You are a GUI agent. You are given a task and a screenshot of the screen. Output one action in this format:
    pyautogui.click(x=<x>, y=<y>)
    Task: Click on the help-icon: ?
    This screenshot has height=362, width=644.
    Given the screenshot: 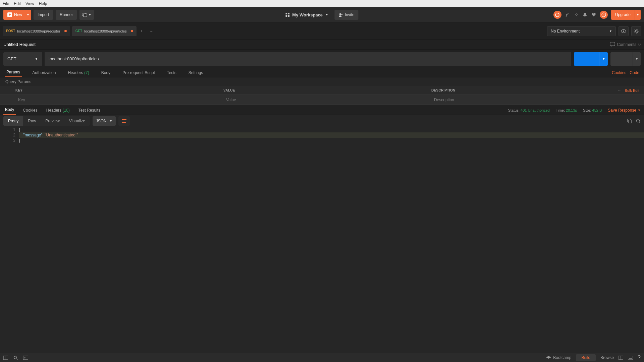 What is the action you would take?
    pyautogui.click(x=639, y=358)
    